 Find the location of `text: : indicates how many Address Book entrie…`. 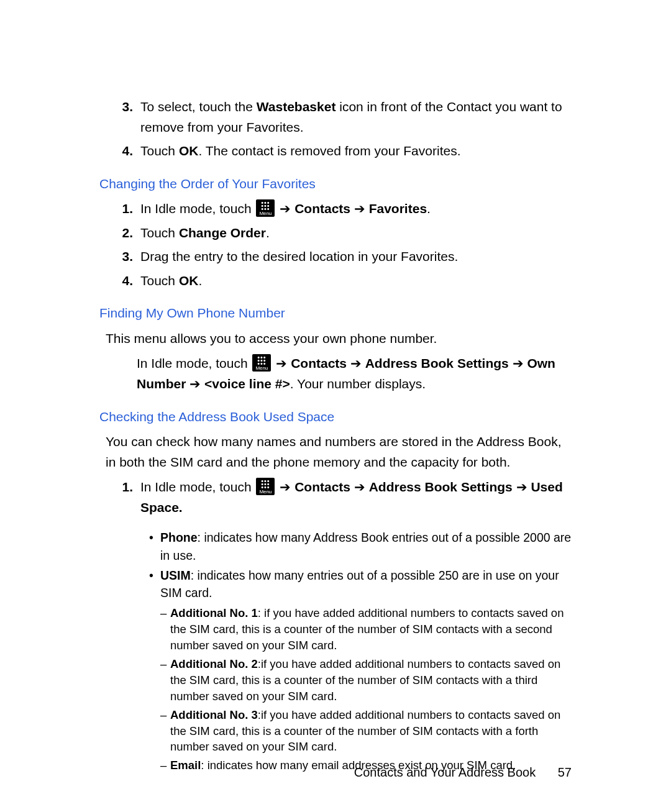

text: : indicates how many Address Book entrie… is located at coordinates (365, 546).